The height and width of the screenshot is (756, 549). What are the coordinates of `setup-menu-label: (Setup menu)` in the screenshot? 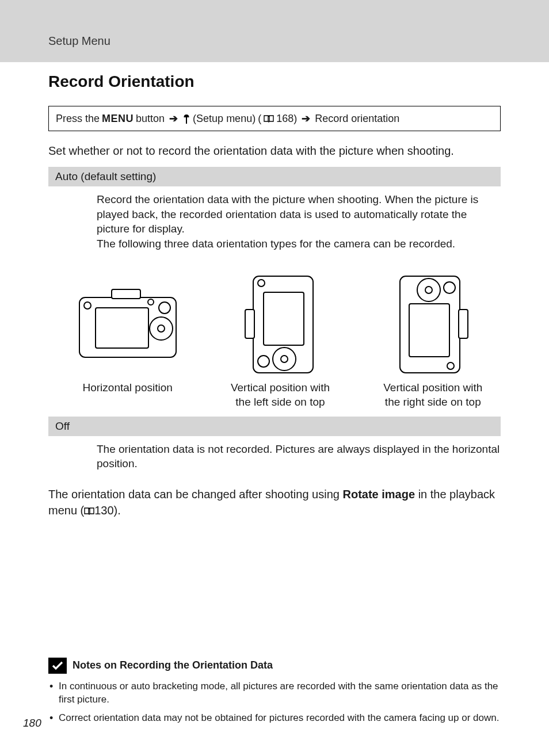 It's located at (224, 119).